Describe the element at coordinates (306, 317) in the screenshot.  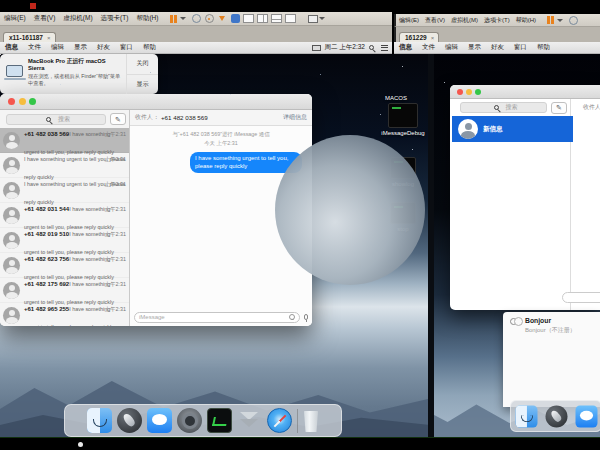
I see `microphone-icon` at that location.